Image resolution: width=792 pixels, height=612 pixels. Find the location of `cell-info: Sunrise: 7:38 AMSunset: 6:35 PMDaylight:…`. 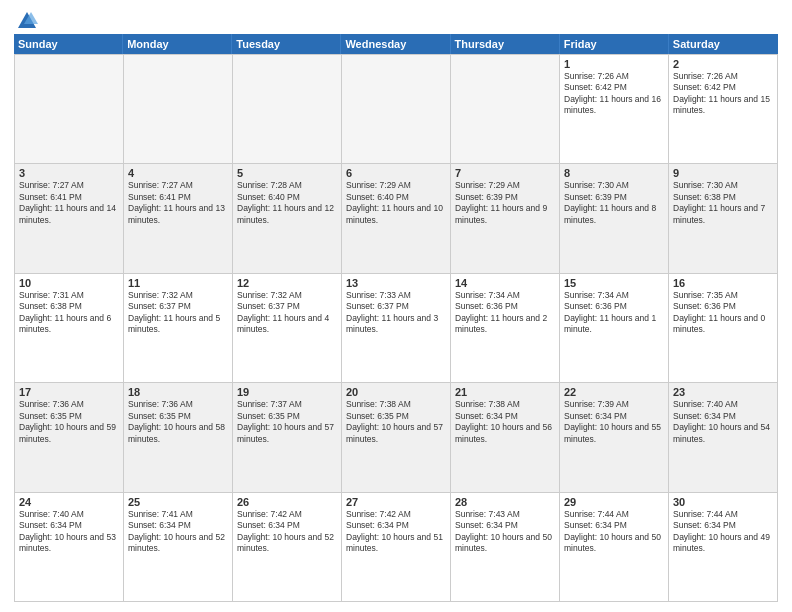

cell-info: Sunrise: 7:38 AMSunset: 6:35 PMDaylight:… is located at coordinates (396, 422).